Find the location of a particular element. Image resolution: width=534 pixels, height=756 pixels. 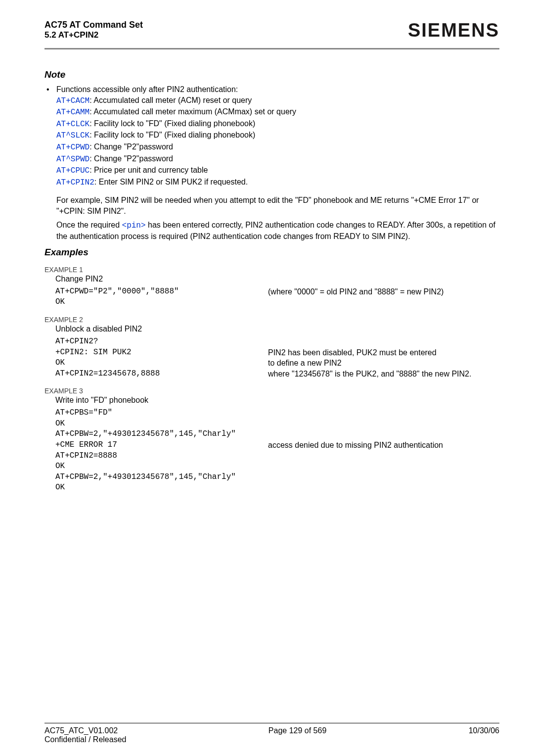

doc-subtitle: 5.2 AT+CPIN2 is located at coordinates (94, 35).